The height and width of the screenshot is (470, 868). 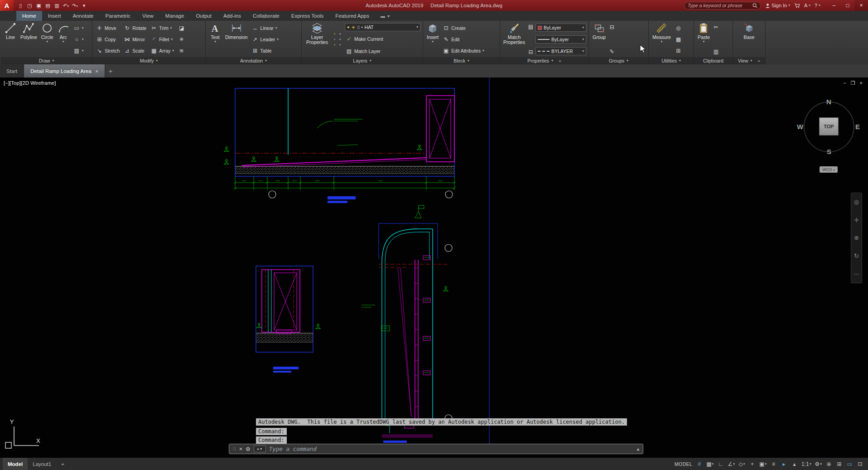 What do you see at coordinates (383, 16) in the screenshot?
I see `ribbon-minimize-icon: ▬` at bounding box center [383, 16].